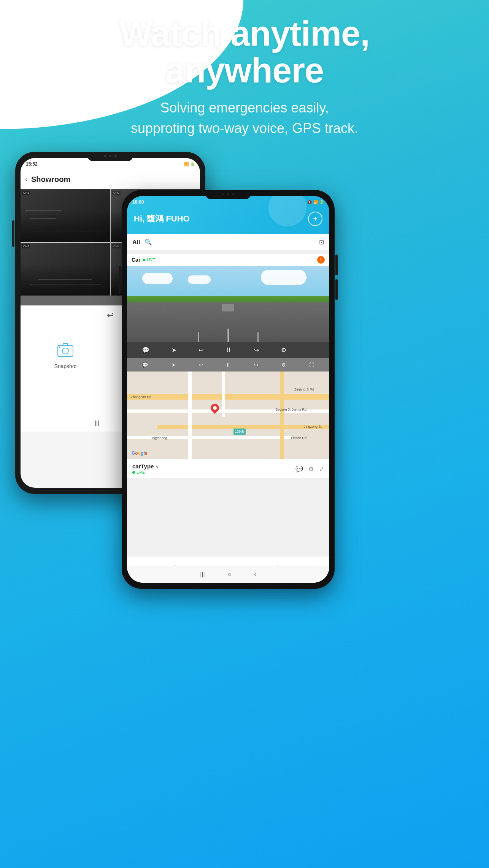 This screenshot has width=489, height=868. I want to click on settings-ctrl-icon: ⚙, so click(284, 350).